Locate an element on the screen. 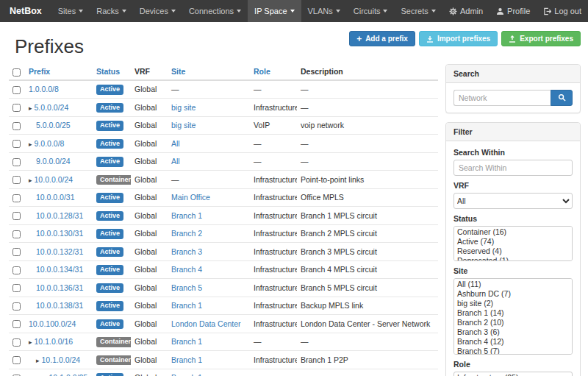  vrf-select: All is located at coordinates (513, 201).